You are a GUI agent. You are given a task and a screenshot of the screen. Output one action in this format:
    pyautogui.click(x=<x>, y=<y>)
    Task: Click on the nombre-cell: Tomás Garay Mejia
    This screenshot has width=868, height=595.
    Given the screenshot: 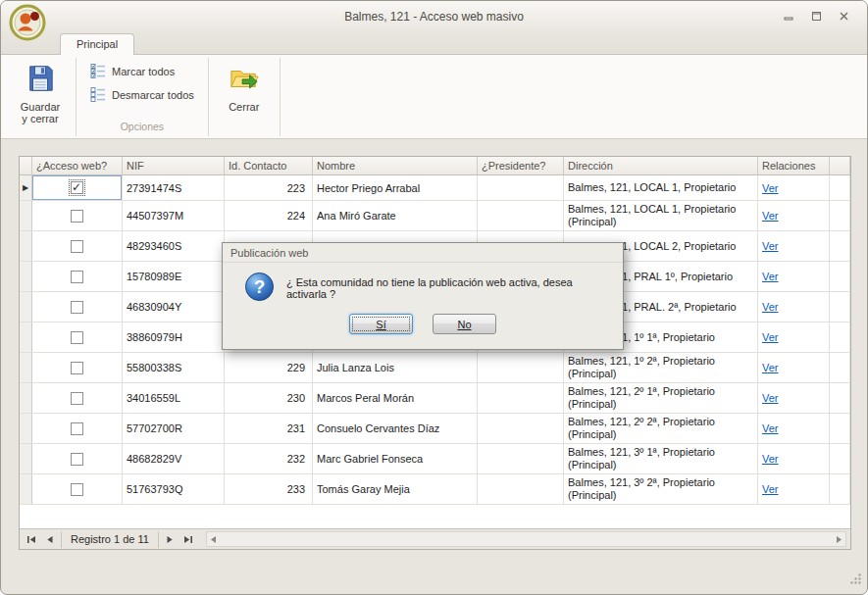 What is the action you would take?
    pyautogui.click(x=395, y=490)
    